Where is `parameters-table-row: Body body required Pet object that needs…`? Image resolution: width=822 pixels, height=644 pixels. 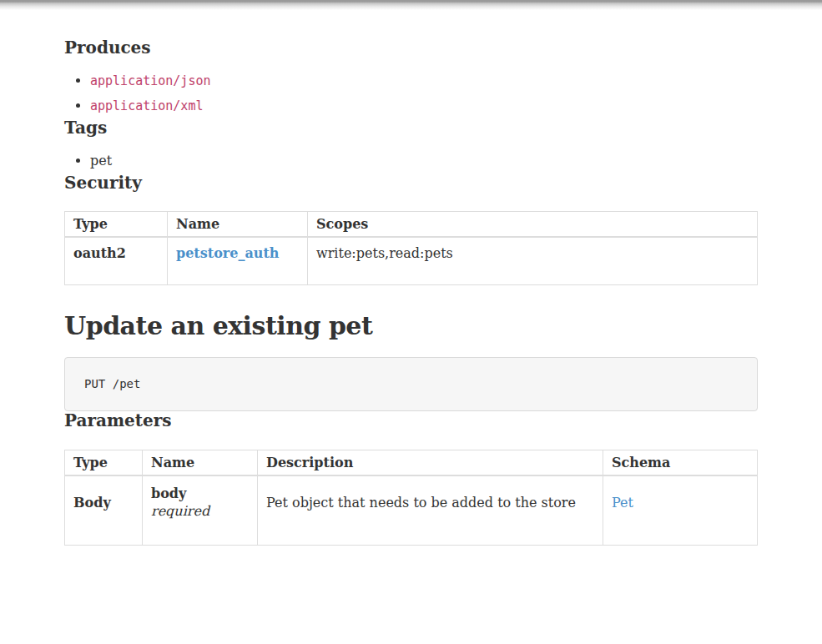
parameters-table-row: Body body required Pet object that needs… is located at coordinates (411, 511).